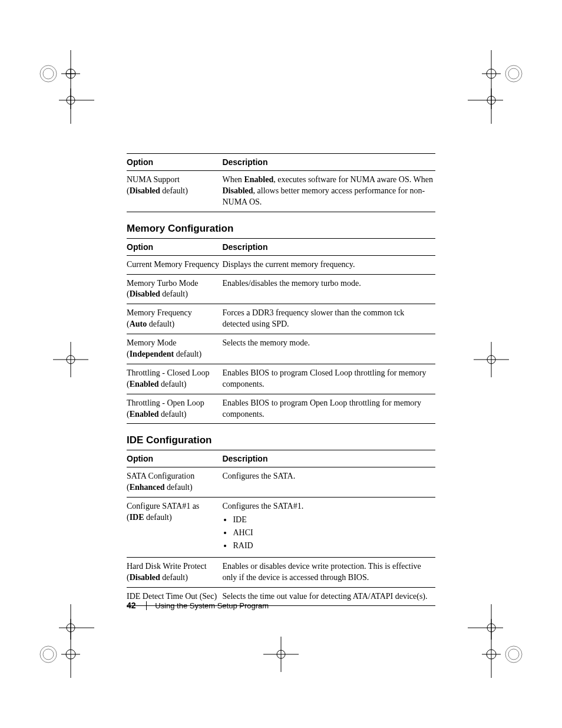 This screenshot has height=728, width=562. Describe the element at coordinates (163, 506) in the screenshot. I see `option-name: Configure SATA#1 as` at that location.